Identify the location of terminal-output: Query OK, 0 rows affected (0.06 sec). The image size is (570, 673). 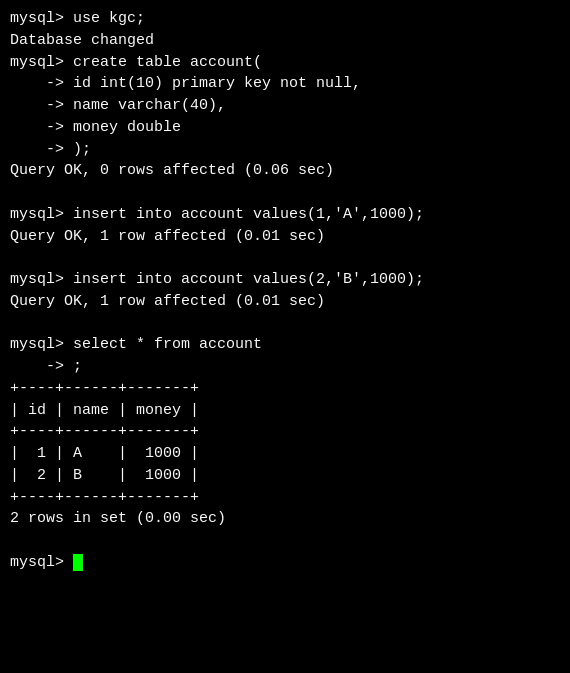
(285, 171).